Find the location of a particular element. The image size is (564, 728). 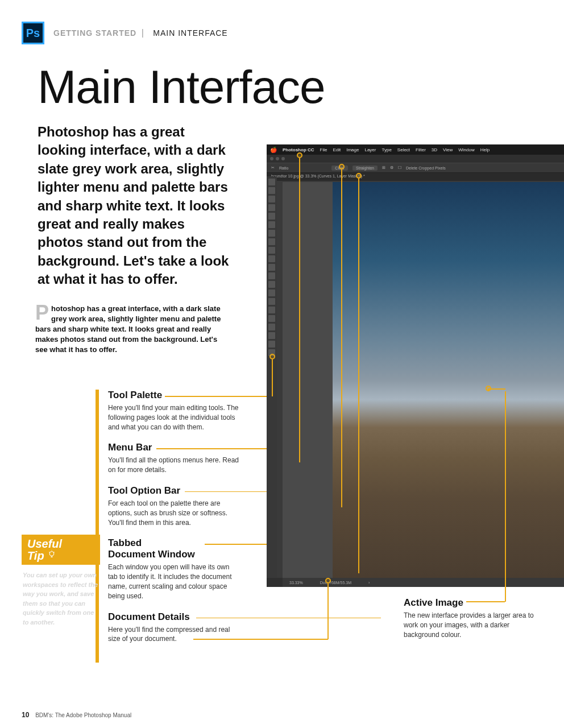

marker-doc-details is located at coordinates (328, 581).